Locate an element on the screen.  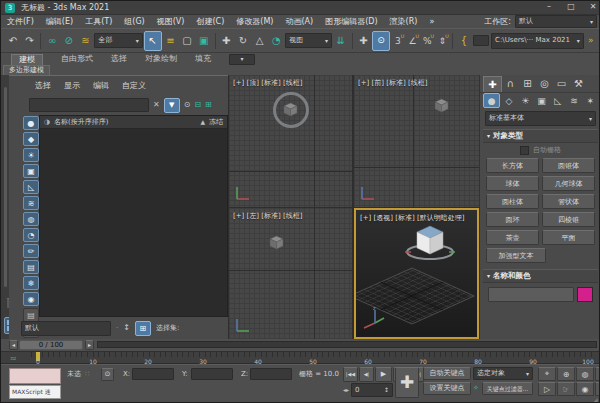
viewport-left: [+] [左] [标准] [线框] is located at coordinates (290, 274).